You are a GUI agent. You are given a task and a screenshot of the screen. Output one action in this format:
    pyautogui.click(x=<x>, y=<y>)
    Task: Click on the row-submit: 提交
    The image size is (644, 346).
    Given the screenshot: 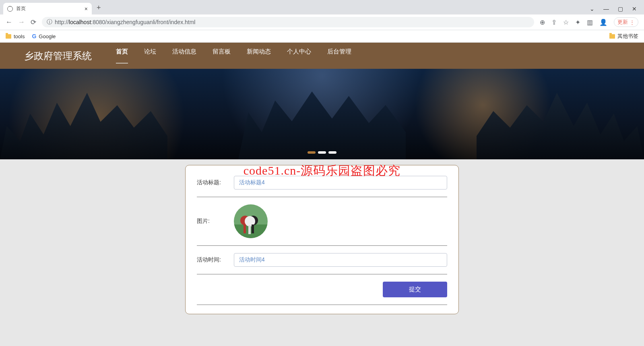 What is the action you would take?
    pyautogui.click(x=322, y=290)
    